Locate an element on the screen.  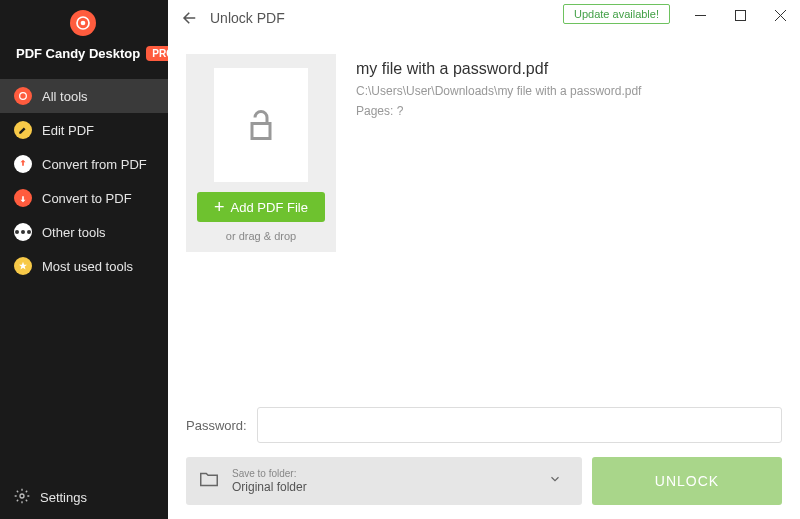
sidebar-item-label: All tools is located at coordinates (65, 96).